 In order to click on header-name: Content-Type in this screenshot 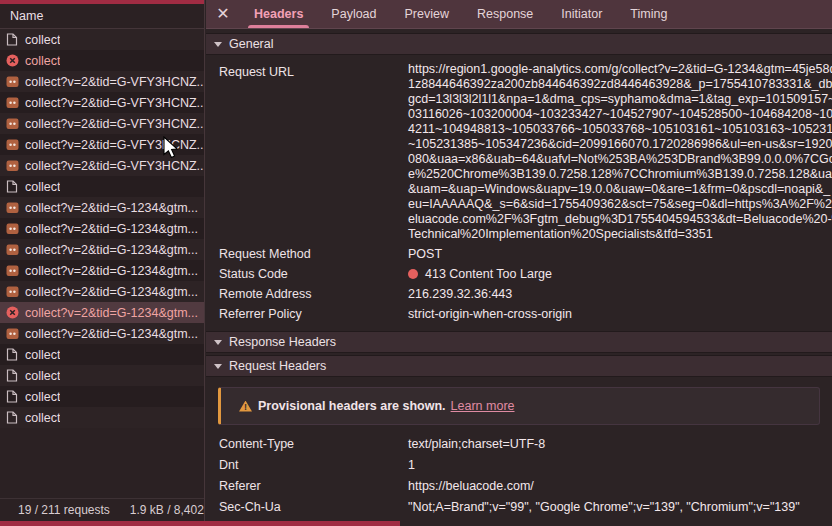, I will do `click(314, 444)`.